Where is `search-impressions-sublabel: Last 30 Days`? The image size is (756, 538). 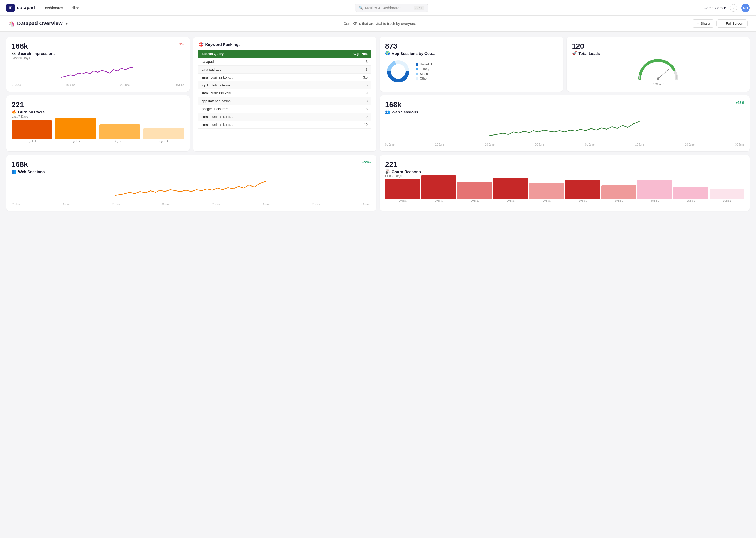
search-impressions-sublabel: Last 30 Days is located at coordinates (98, 58).